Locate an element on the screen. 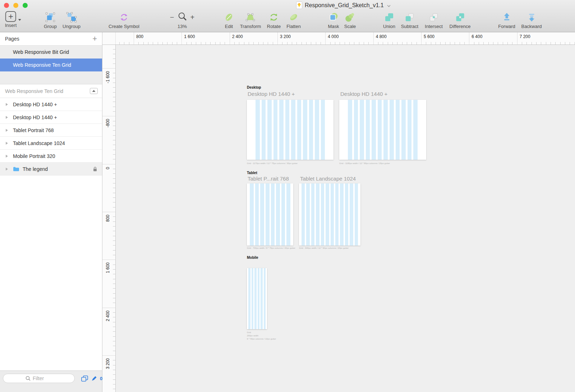 This screenshot has width=575, height=392. filter-field is located at coordinates (39, 378).